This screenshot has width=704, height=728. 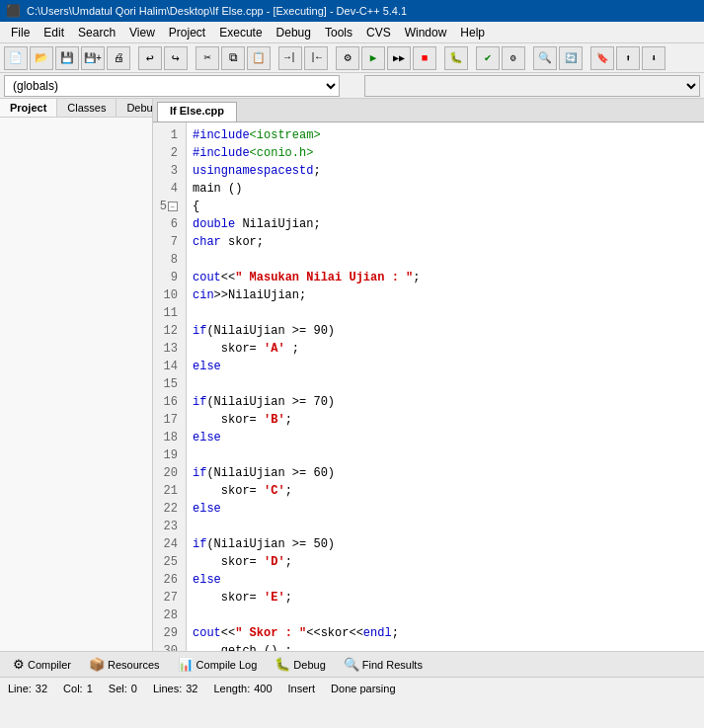 I want to click on bookmark-button: 🔖, so click(x=602, y=58).